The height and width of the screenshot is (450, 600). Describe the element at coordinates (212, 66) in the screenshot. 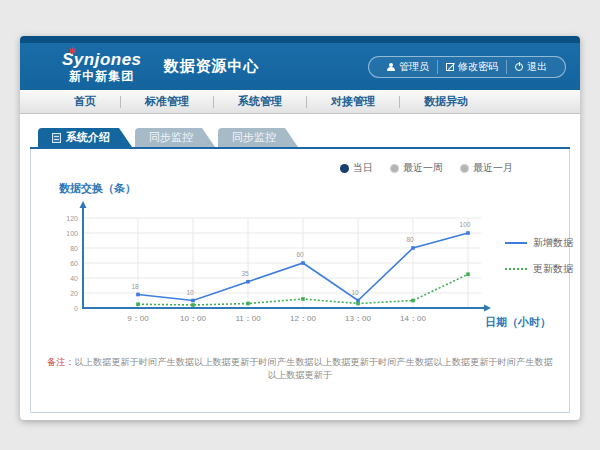

I see `page-title: 数据资源中心` at that location.